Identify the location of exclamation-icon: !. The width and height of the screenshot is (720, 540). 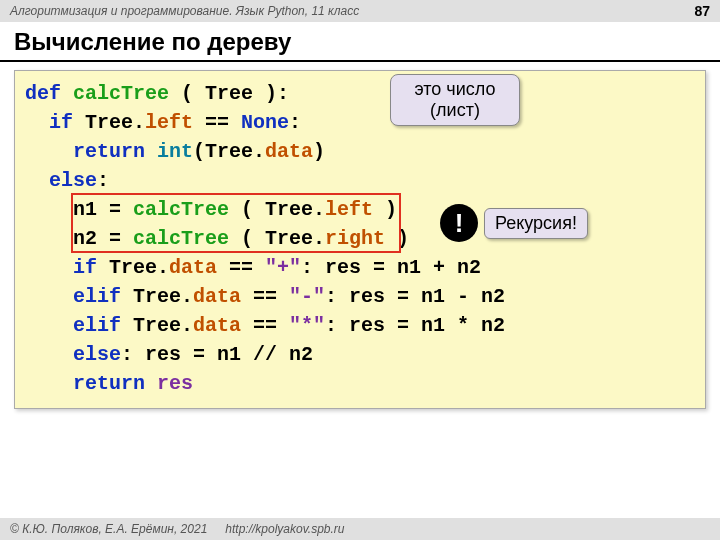
(459, 223).